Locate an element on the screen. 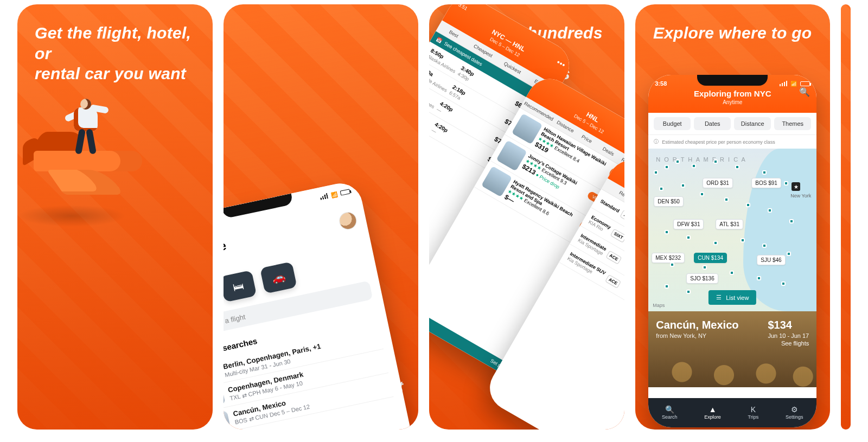 The height and width of the screenshot is (442, 868). pill-distance: Distance is located at coordinates (752, 124).